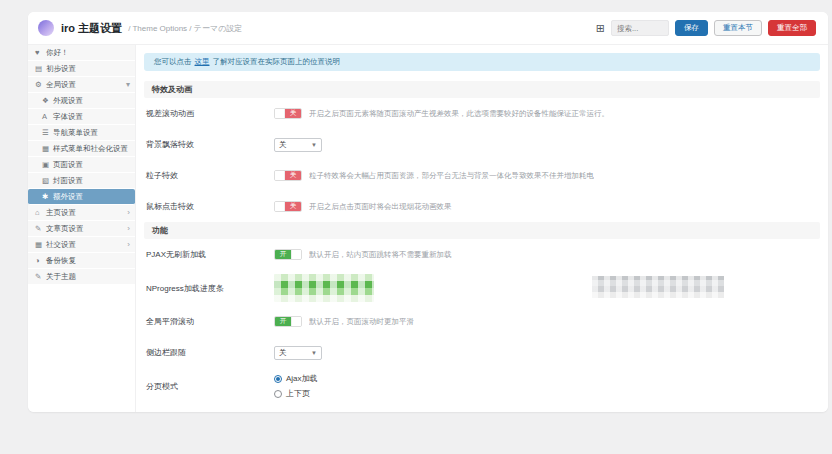  I want to click on page-title: iro 主题设置, so click(92, 28).